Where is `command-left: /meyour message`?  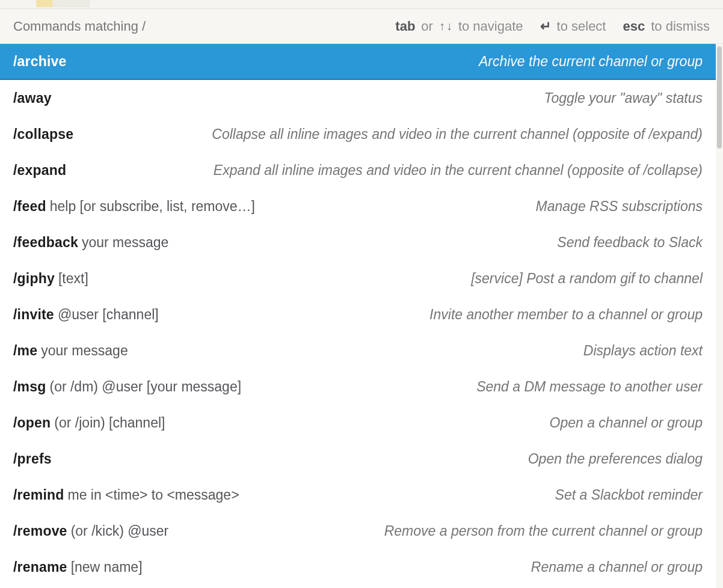 command-left: /meyour message is located at coordinates (71, 351).